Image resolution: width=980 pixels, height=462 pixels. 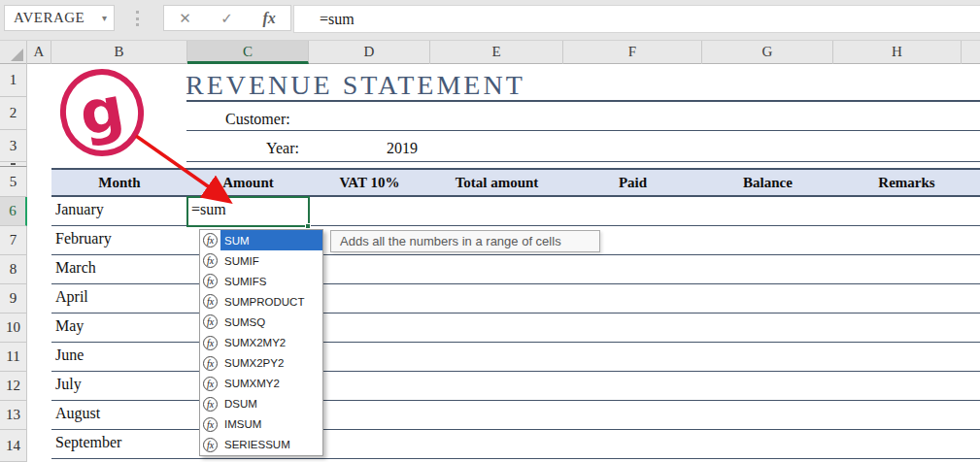 What do you see at coordinates (272, 404) in the screenshot?
I see `autocomplete-label: DSUM` at bounding box center [272, 404].